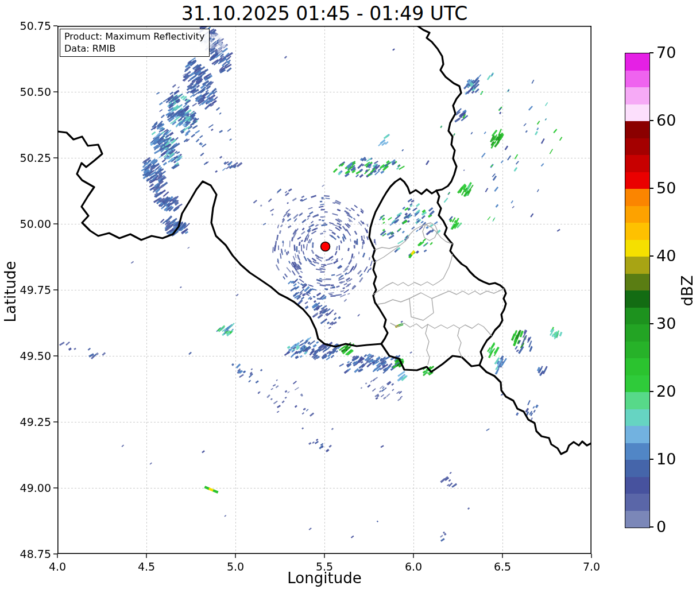  I want to click on x-axis-label: Longitude, so click(324, 578).